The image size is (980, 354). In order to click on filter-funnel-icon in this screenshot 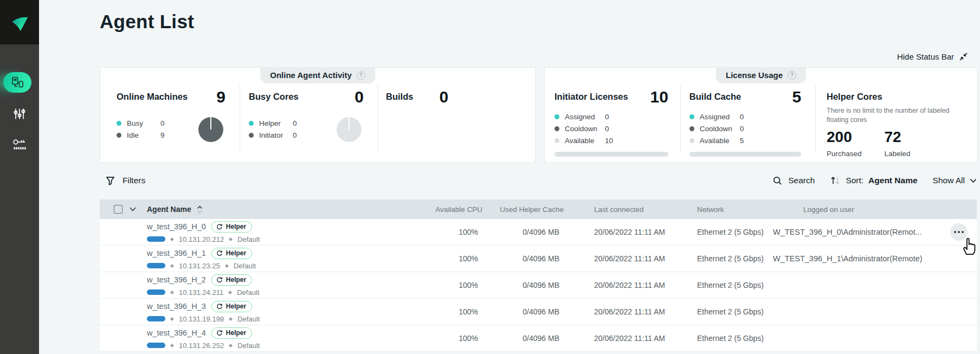, I will do `click(111, 181)`.